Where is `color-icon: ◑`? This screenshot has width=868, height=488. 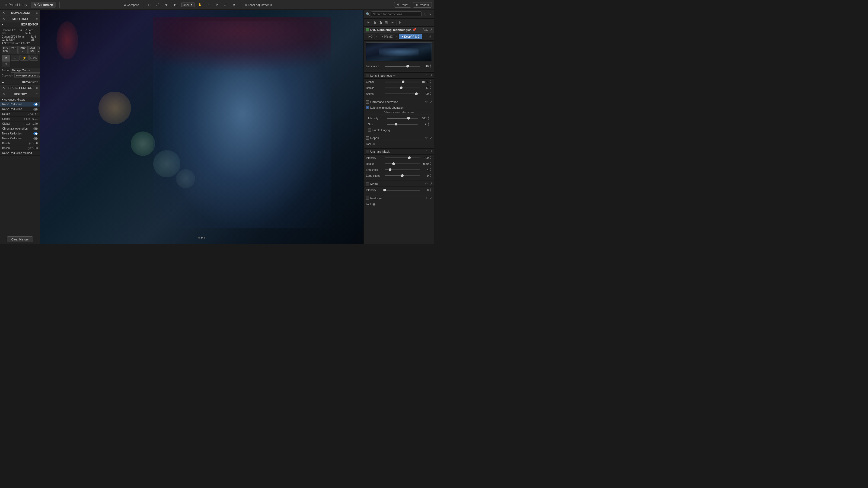 color-icon: ◑ is located at coordinates (374, 23).